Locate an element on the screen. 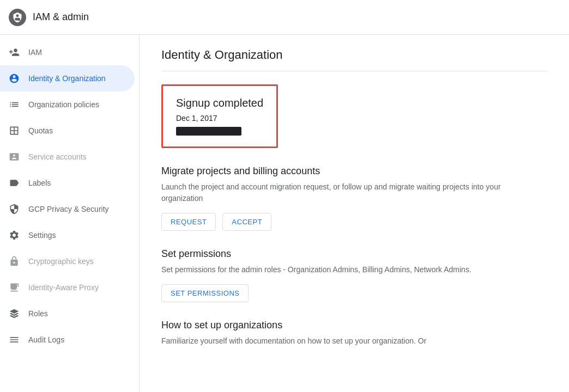 This screenshot has height=392, width=569. sidebar-item-labels: Labels is located at coordinates (68, 183).